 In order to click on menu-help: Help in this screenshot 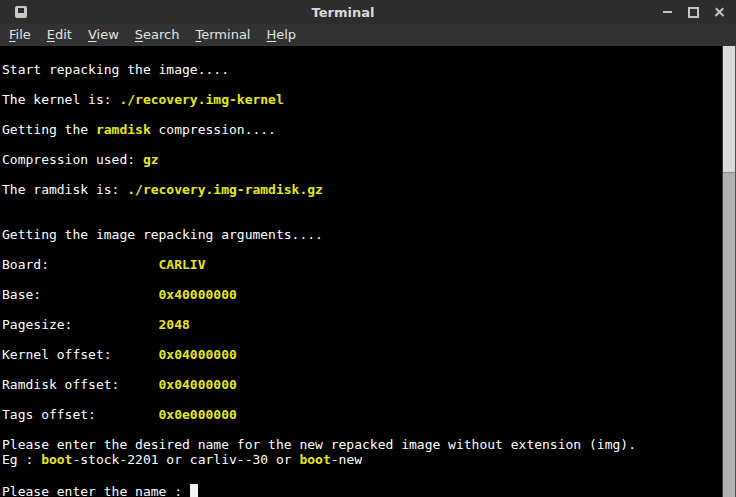, I will do `click(281, 35)`.